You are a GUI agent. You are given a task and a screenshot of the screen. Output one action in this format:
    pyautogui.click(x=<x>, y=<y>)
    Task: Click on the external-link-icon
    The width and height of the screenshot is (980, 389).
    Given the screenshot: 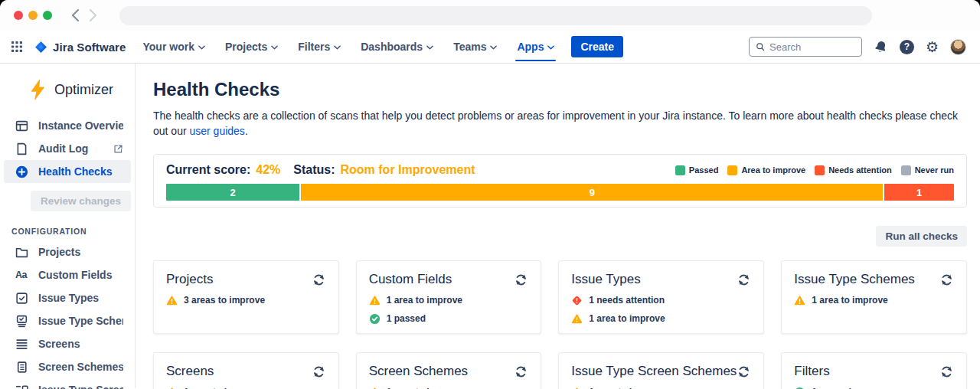 What is the action you would take?
    pyautogui.click(x=118, y=149)
    